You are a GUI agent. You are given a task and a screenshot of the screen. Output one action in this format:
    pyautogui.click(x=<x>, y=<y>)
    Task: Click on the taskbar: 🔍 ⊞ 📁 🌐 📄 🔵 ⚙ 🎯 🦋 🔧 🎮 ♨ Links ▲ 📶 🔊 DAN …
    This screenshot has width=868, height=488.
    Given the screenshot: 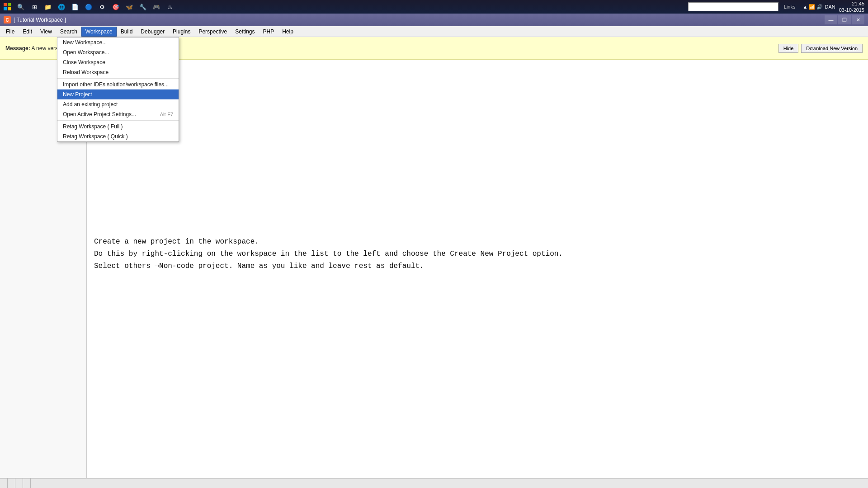 What is the action you would take?
    pyautogui.click(x=434, y=7)
    